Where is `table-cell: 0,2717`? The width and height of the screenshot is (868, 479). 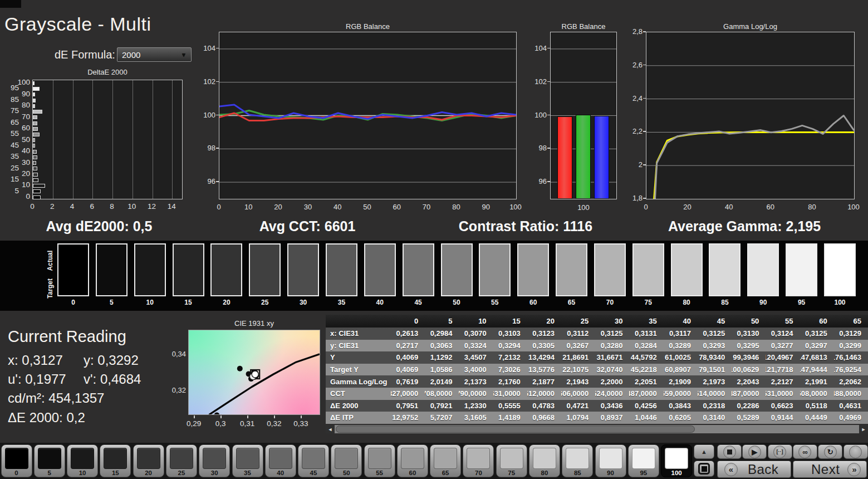 table-cell: 0,2717 is located at coordinates (408, 346).